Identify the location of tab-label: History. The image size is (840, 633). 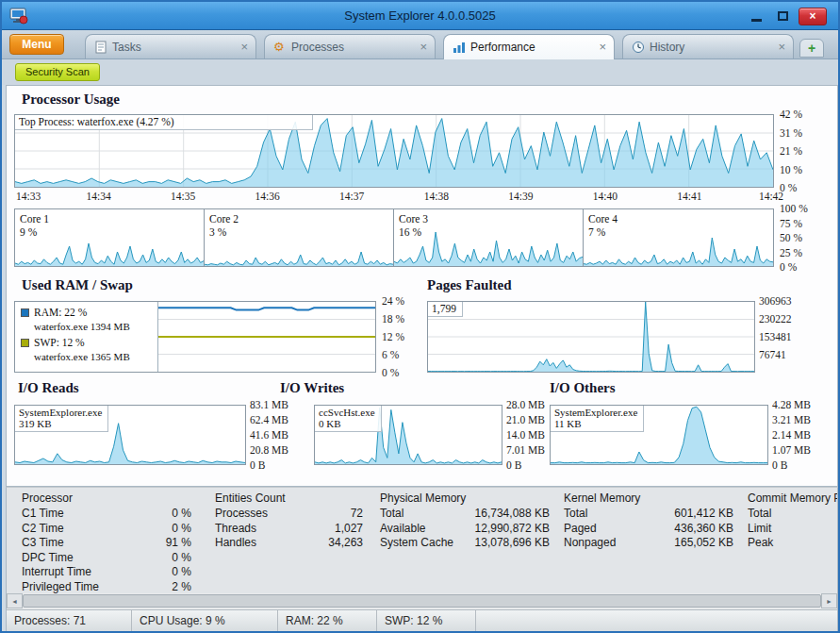
(667, 47).